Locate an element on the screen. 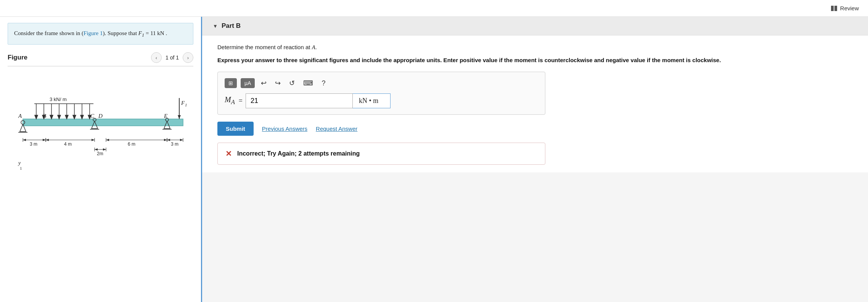 The width and height of the screenshot is (868, 302). equals-sign: = is located at coordinates (241, 101).